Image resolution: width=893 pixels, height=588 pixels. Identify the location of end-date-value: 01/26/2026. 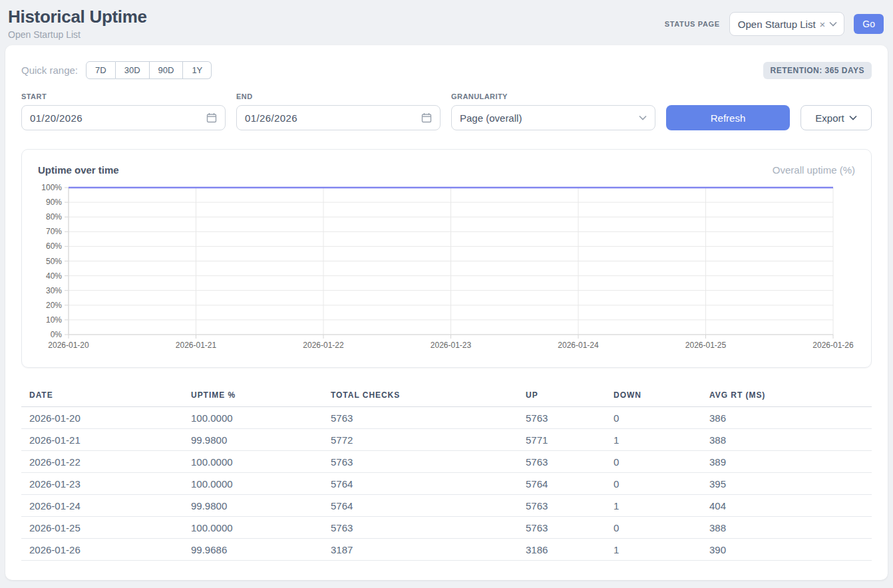
(271, 118).